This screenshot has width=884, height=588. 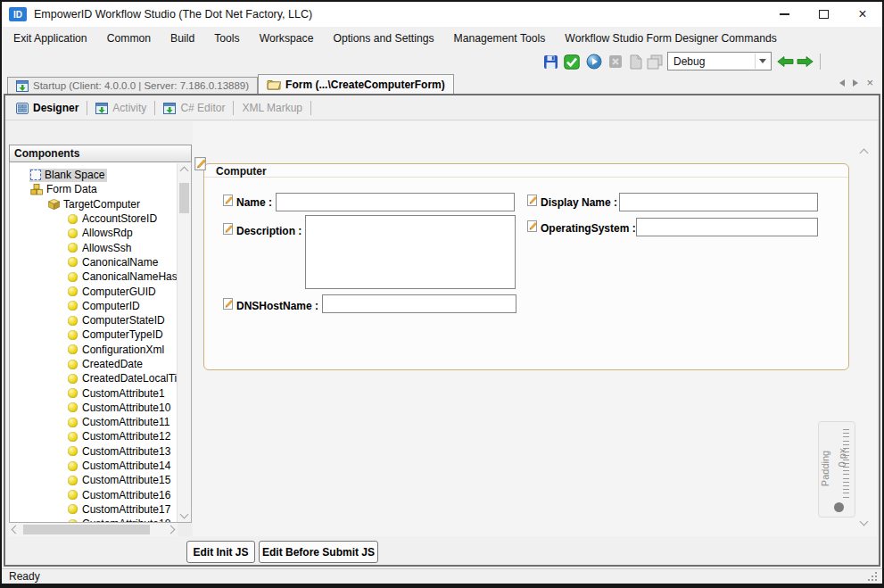 What do you see at coordinates (410, 252) in the screenshot?
I see `description-input` at bounding box center [410, 252].